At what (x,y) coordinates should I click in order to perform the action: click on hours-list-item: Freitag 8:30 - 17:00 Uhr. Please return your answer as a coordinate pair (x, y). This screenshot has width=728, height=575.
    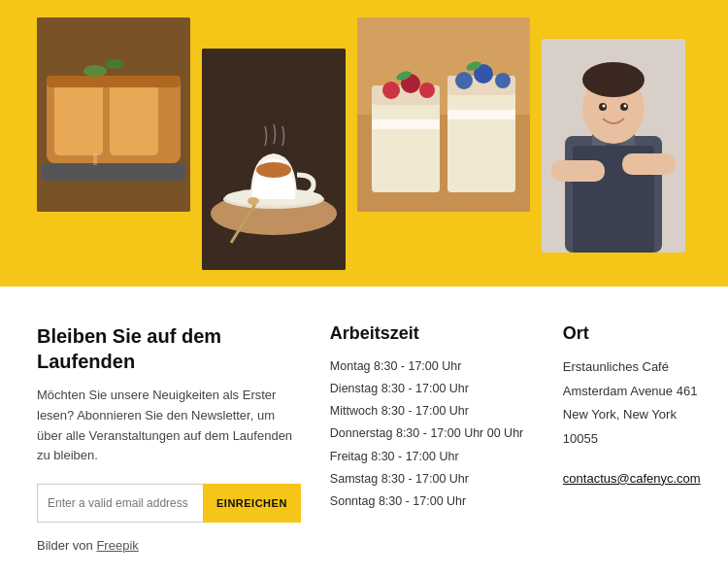
    Looking at the image, I should click on (437, 457).